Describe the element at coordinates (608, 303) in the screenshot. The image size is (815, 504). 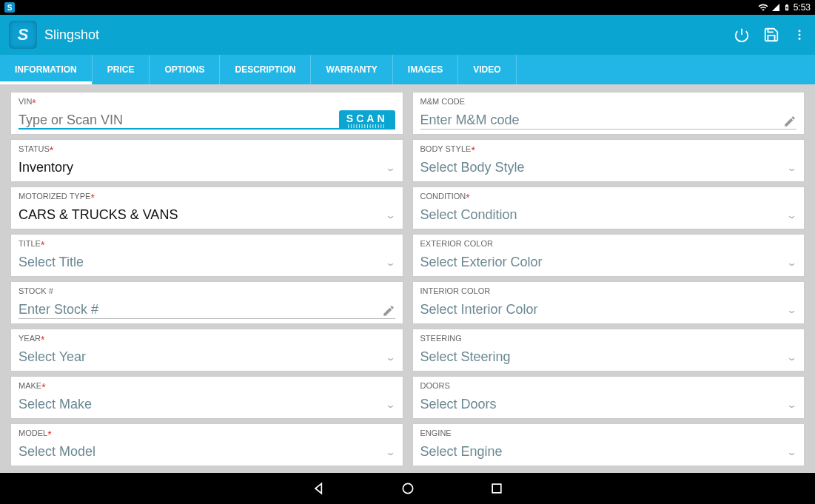
I see `field-interior-color: INTERIOR COLOR Select Interior Color ⌄` at that location.